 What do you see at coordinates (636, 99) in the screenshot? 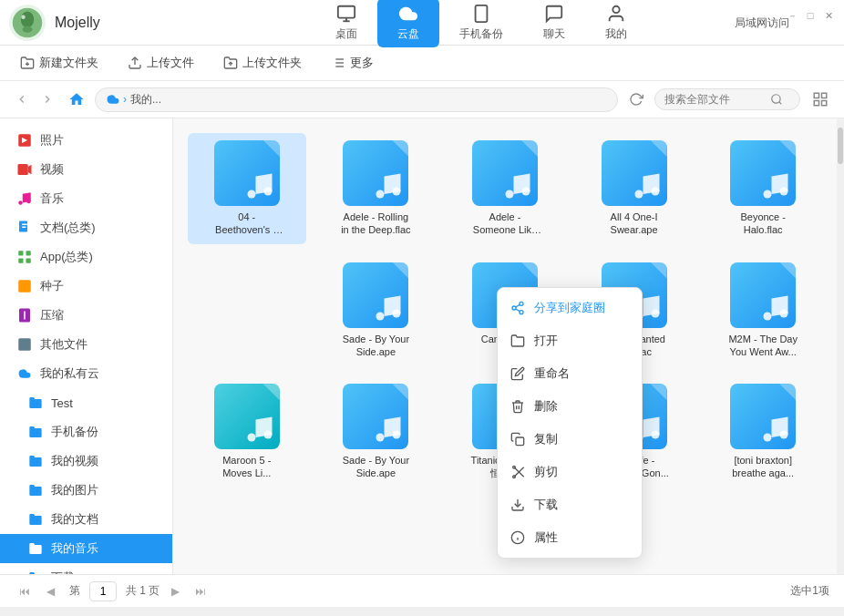
I see `refresh-button` at bounding box center [636, 99].